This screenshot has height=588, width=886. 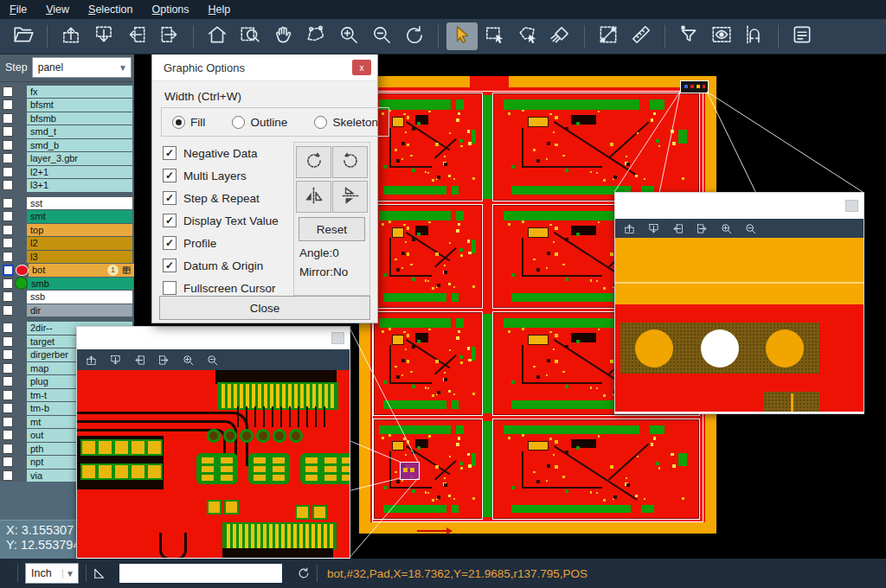 What do you see at coordinates (221, 220) in the screenshot?
I see `checkbox-display-text-value: ✓Display Text Value` at bounding box center [221, 220].